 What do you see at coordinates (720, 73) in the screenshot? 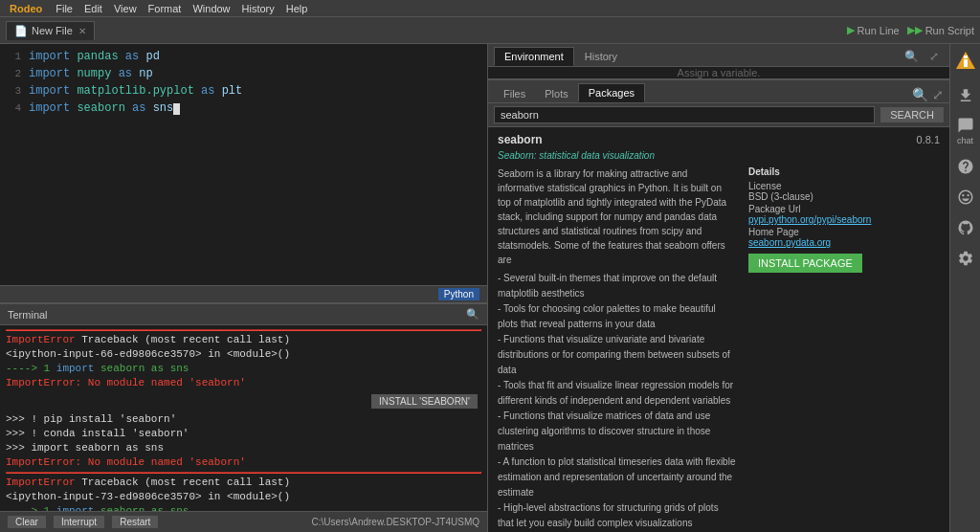
I see `env-empty-text: Assign a variable.` at bounding box center [720, 73].